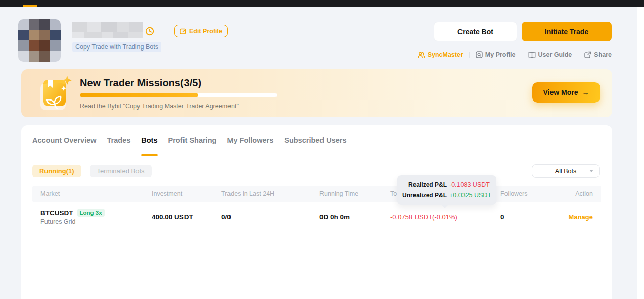 The width and height of the screenshot is (644, 299). Describe the element at coordinates (117, 47) in the screenshot. I see `copy-trade-badge: Copy Trade with Trading Bots` at that location.